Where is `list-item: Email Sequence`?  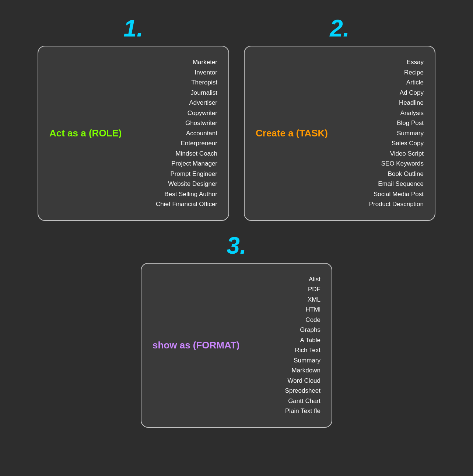 list-item: Email Sequence is located at coordinates (401, 184).